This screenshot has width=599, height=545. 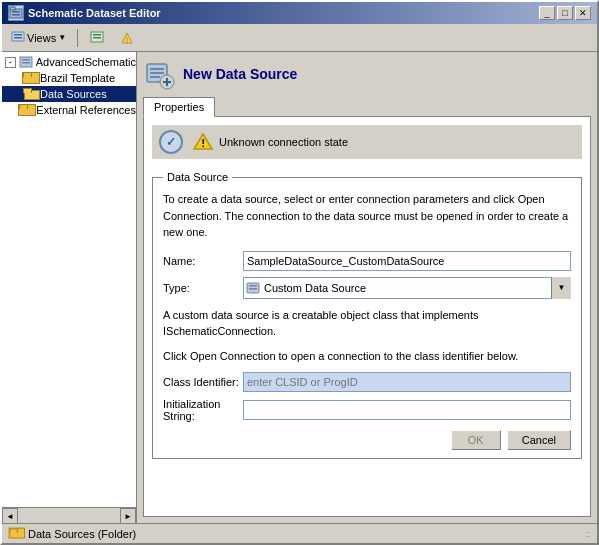 I want to click on views-arrow: ▼, so click(x=62, y=38).